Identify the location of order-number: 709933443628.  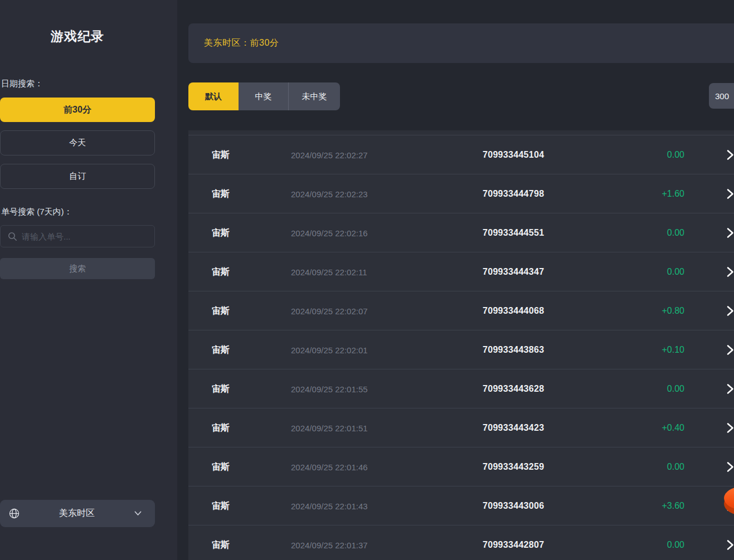
(513, 389).